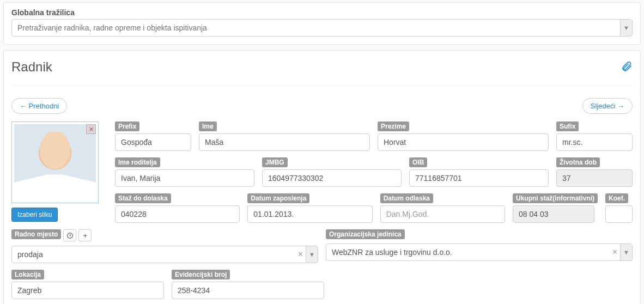 The width and height of the screenshot is (644, 304). Describe the element at coordinates (60, 172) in the screenshot. I see `photo-column: ✕ Izaberi sliku` at that location.